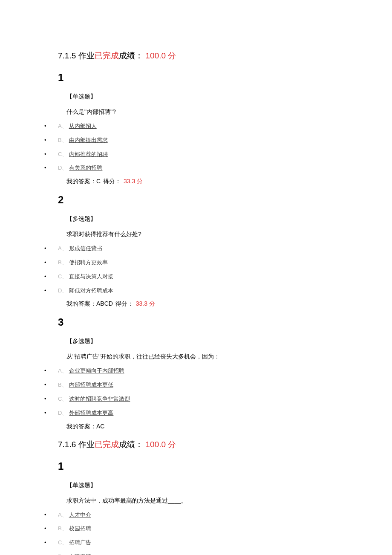 The width and height of the screenshot is (392, 555). I want to click on option-text: 这时的招聘竞争非常激烈, so click(100, 399).